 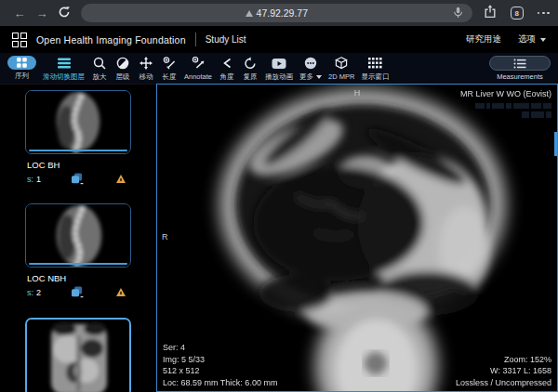 I want to click on length-icon, so click(x=169, y=63).